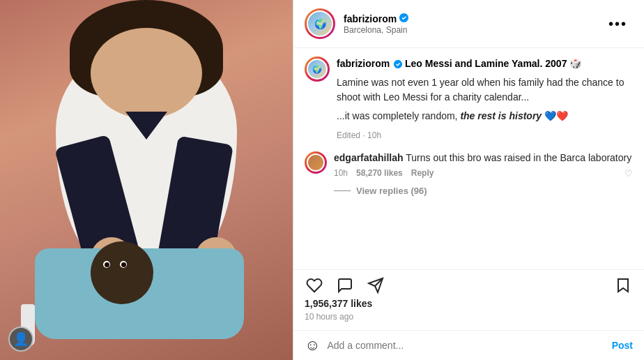  Describe the element at coordinates (317, 69) in the screenshot. I see `caption-avatar: 🌍` at that location.